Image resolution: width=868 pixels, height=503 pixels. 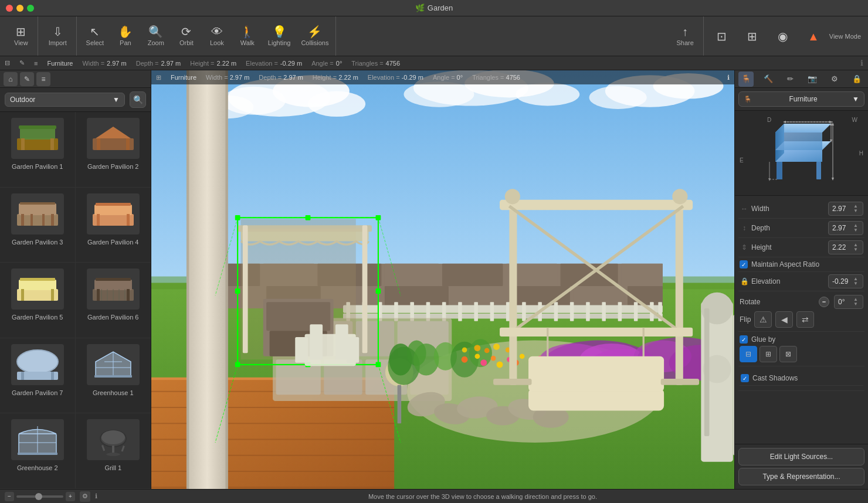 What do you see at coordinates (138, 100) in the screenshot?
I see `search-button: 🔍` at bounding box center [138, 100].